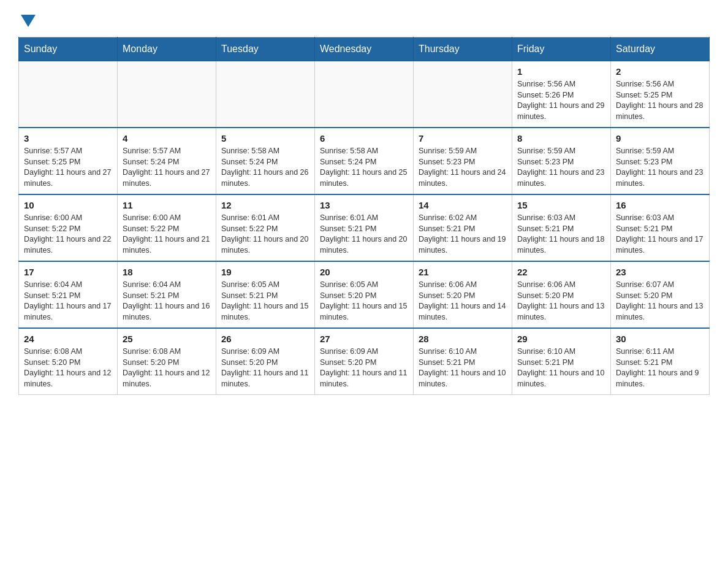 This screenshot has width=728, height=563. I want to click on day-number: 12, so click(265, 205).